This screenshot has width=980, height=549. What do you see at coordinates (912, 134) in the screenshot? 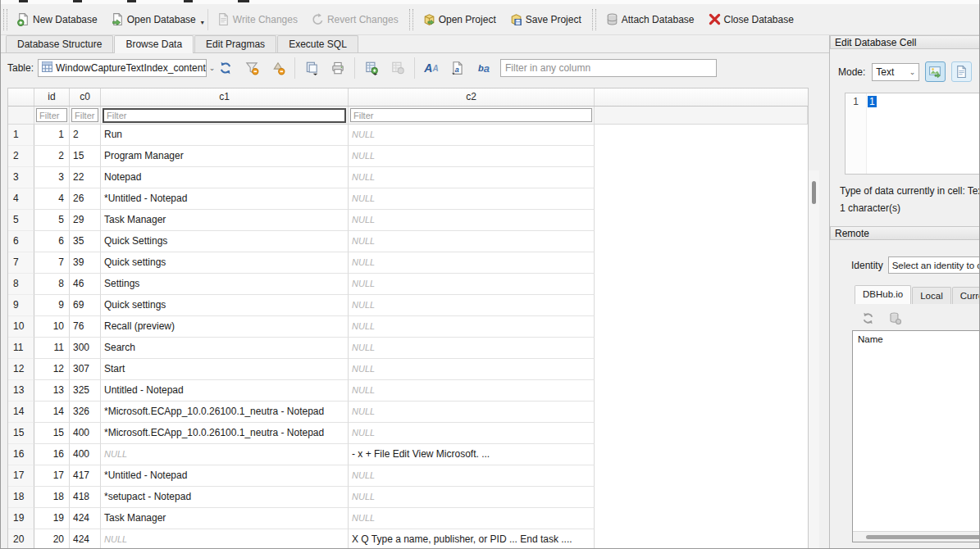
I see `cell-editor: 1 1` at bounding box center [912, 134].